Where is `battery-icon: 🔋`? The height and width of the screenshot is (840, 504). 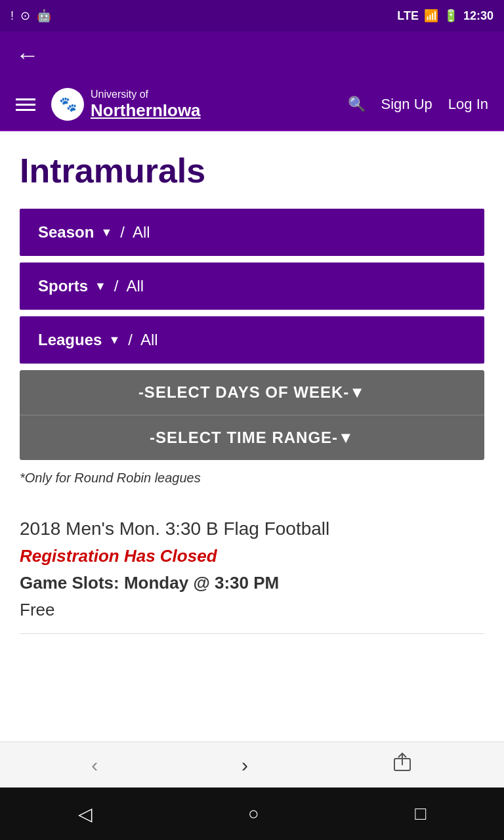
battery-icon: 🔋 is located at coordinates (451, 16).